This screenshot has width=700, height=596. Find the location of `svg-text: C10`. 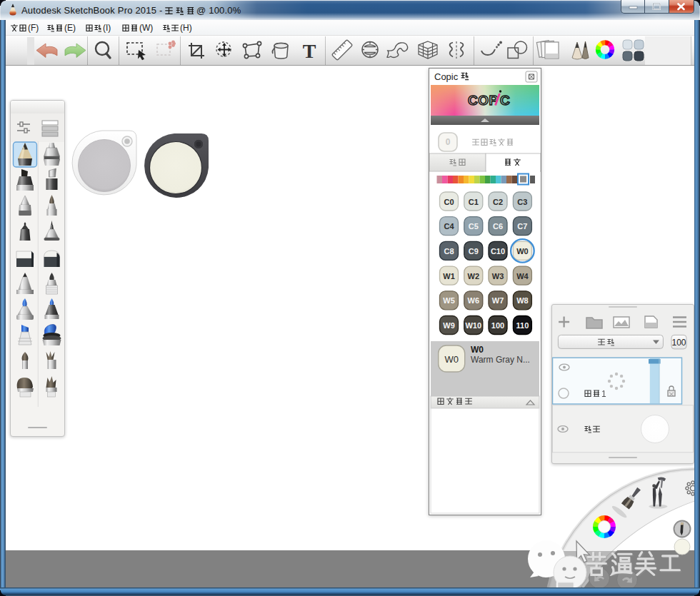

svg-text: C10 is located at coordinates (498, 251).